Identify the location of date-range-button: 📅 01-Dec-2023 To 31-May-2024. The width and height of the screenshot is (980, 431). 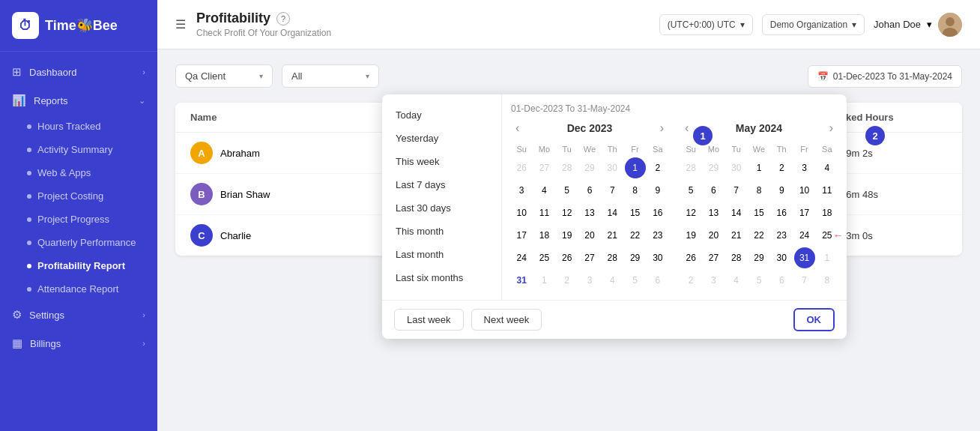
(885, 76).